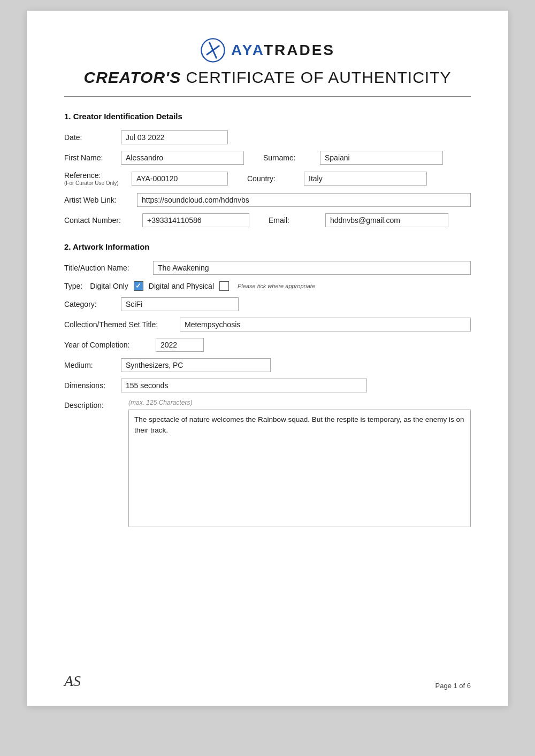 This screenshot has height=756, width=535. What do you see at coordinates (91, 385) in the screenshot?
I see `dimensions-label: Dimensions:` at bounding box center [91, 385].